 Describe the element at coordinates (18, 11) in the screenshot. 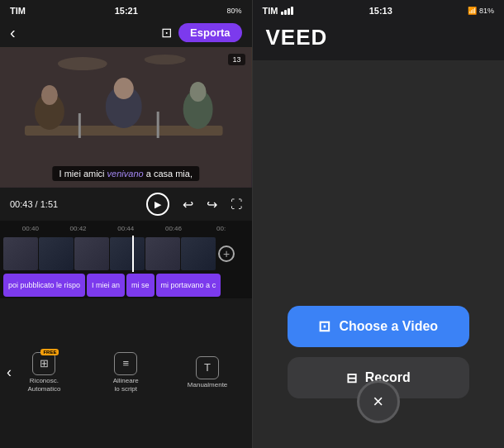

I see `carrier-left: TIM` at that location.